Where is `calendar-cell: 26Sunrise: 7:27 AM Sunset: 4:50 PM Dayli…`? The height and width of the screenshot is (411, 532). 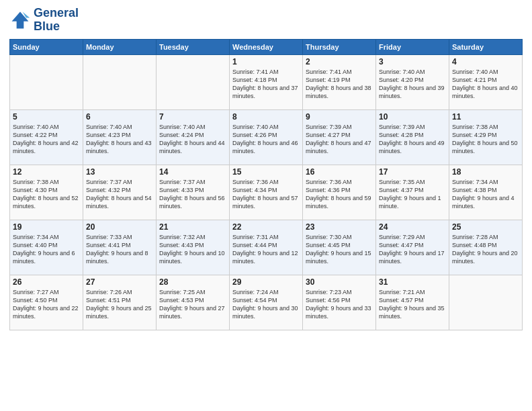
calendar-cell: 26Sunrise: 7:27 AM Sunset: 4:50 PM Dayli… is located at coordinates (47, 302).